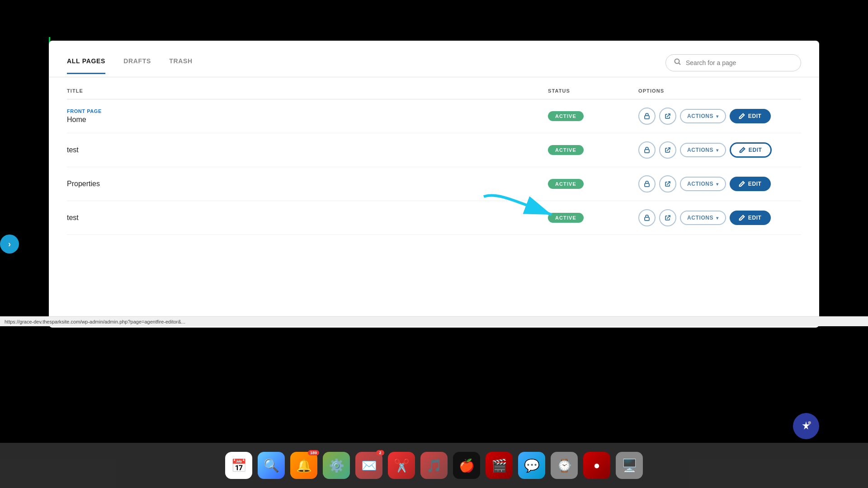  I want to click on message-badge: 2, so click(380, 453).